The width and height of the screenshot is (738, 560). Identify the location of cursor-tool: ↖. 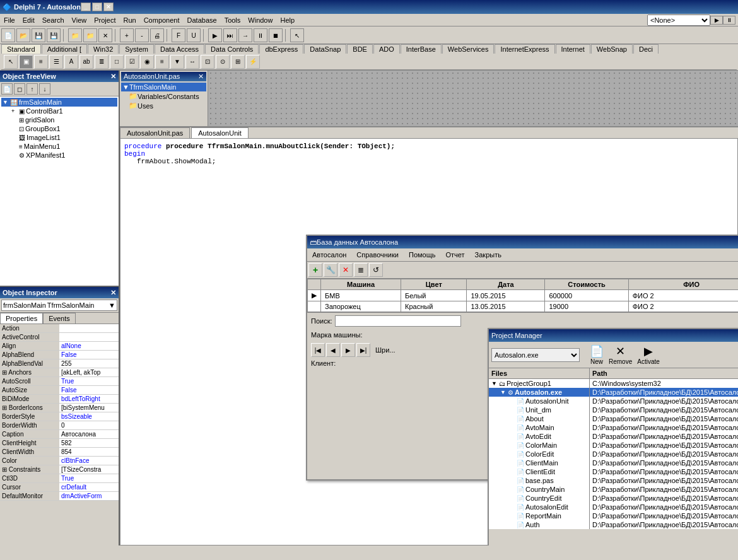
(297, 35).